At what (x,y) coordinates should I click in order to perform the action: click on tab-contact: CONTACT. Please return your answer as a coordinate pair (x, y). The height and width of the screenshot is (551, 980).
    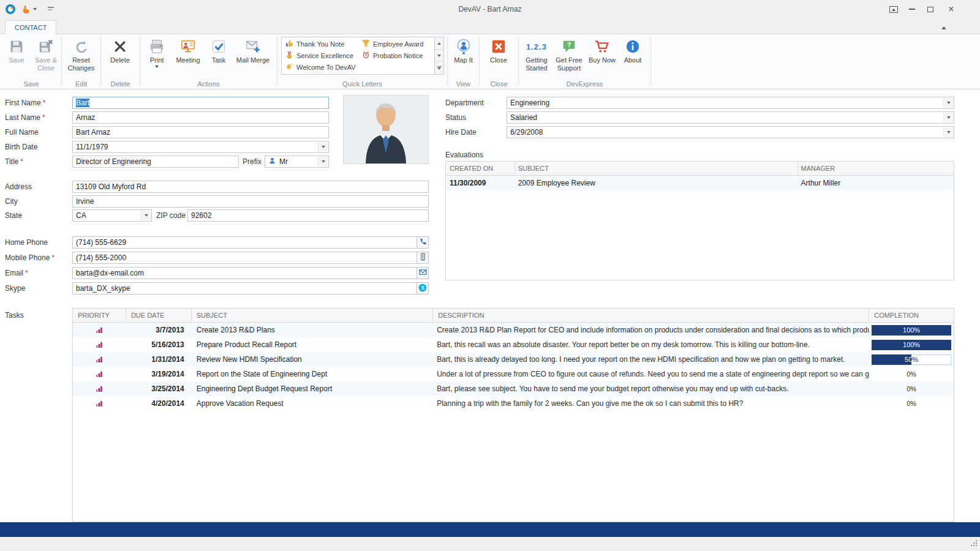
    Looking at the image, I should click on (31, 28).